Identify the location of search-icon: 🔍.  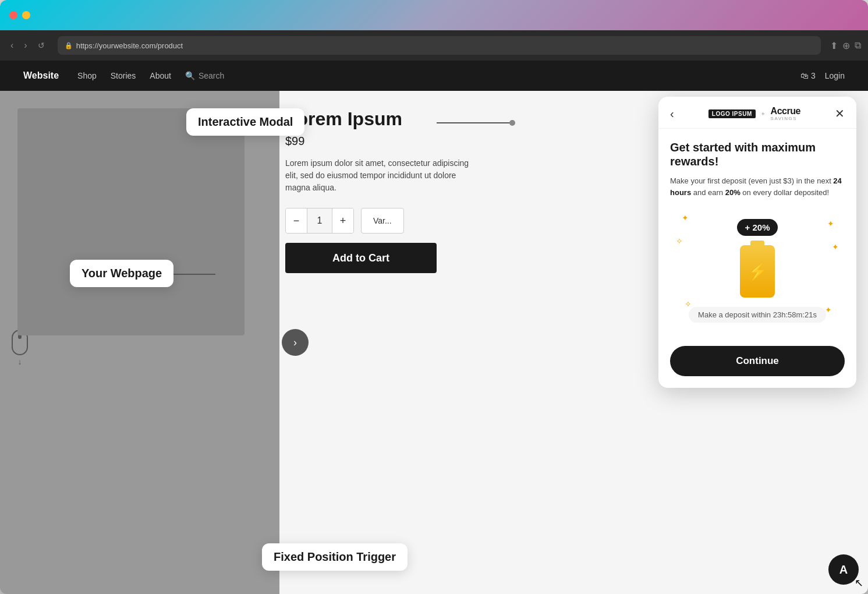
(190, 76).